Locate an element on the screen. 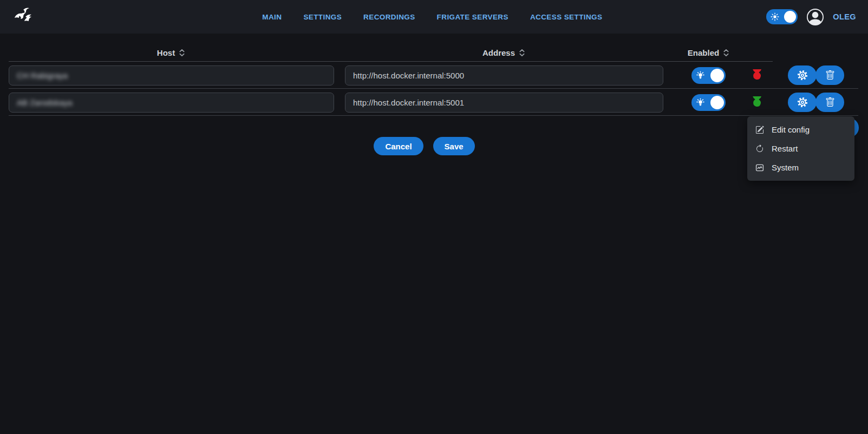 Image resolution: width=868 pixels, height=434 pixels. enabled-header-label: Enabled is located at coordinates (703, 53).